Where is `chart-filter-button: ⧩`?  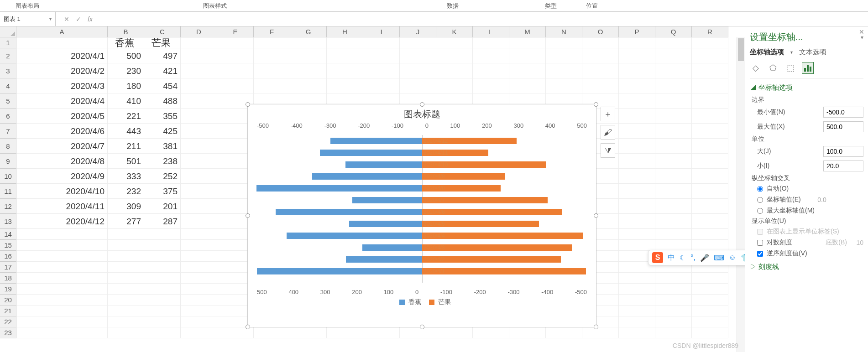
chart-filter-button: ⧩ is located at coordinates (608, 150).